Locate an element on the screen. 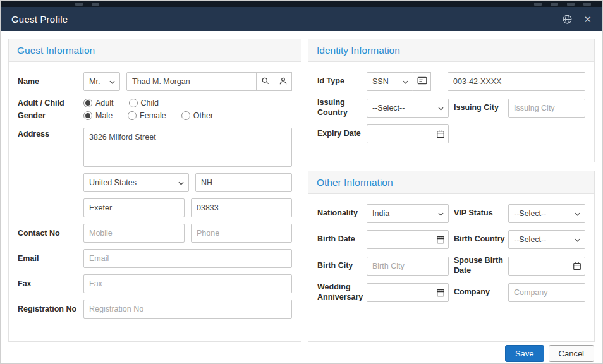  address-controls: 3826 Milford Street is located at coordinates (188, 147).